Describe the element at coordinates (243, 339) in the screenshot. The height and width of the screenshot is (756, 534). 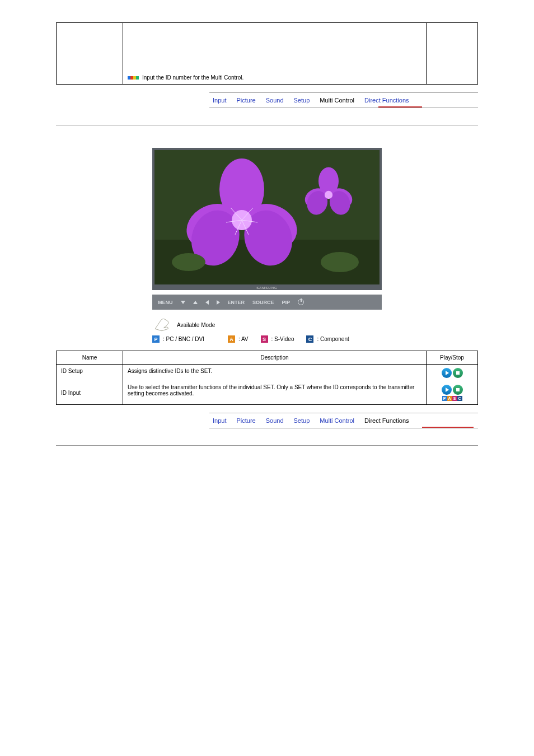
I see `mode-a-label: : AV` at that location.